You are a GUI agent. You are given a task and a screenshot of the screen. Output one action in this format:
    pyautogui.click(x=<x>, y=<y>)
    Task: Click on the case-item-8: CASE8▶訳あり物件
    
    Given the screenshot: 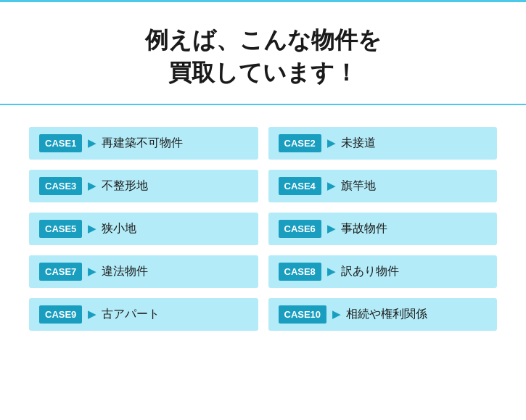 What is the action you would take?
    pyautogui.click(x=383, y=271)
    